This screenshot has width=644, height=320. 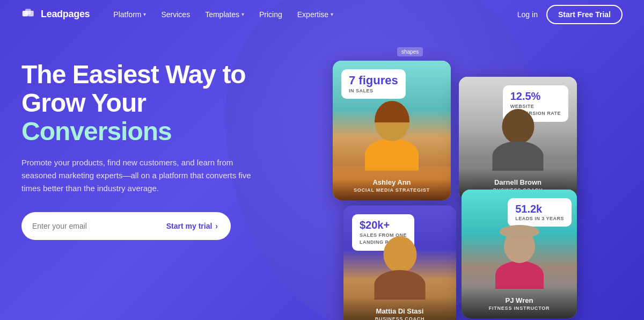 I want to click on mattia-silhouette, so click(x=400, y=268).